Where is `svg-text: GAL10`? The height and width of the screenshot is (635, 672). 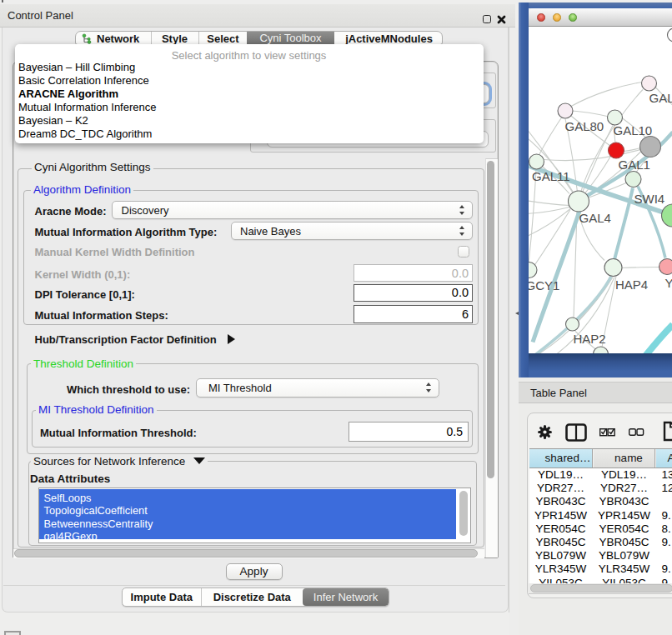
svg-text: GAL10 is located at coordinates (634, 130).